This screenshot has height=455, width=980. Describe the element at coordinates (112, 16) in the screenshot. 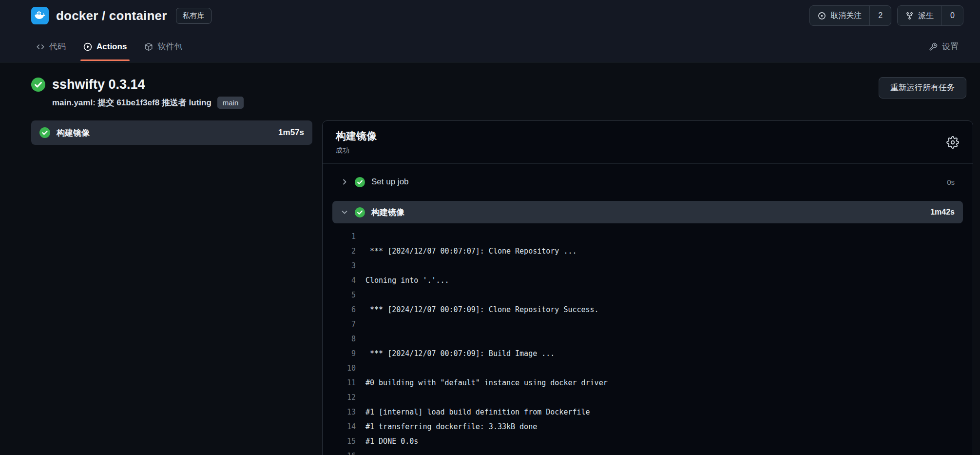

I see `repo-title: docker / container` at that location.